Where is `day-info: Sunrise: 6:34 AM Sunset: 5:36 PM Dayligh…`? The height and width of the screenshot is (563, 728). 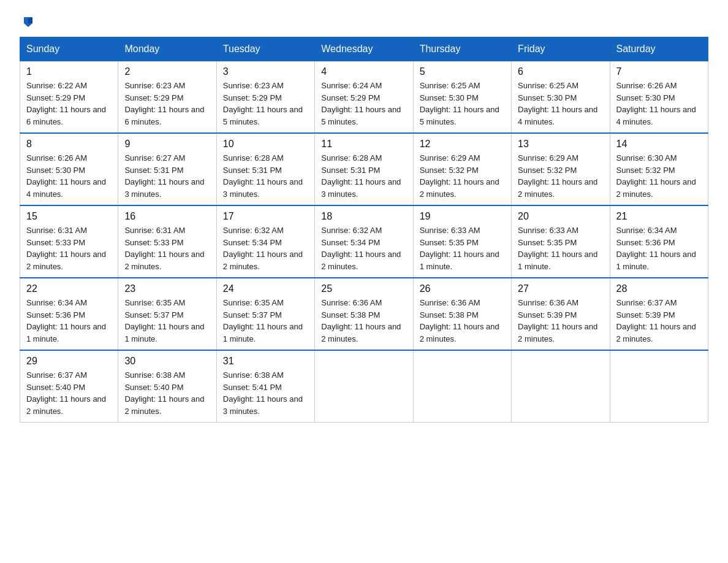
day-info: Sunrise: 6:34 AM Sunset: 5:36 PM Dayligh… is located at coordinates (659, 248).